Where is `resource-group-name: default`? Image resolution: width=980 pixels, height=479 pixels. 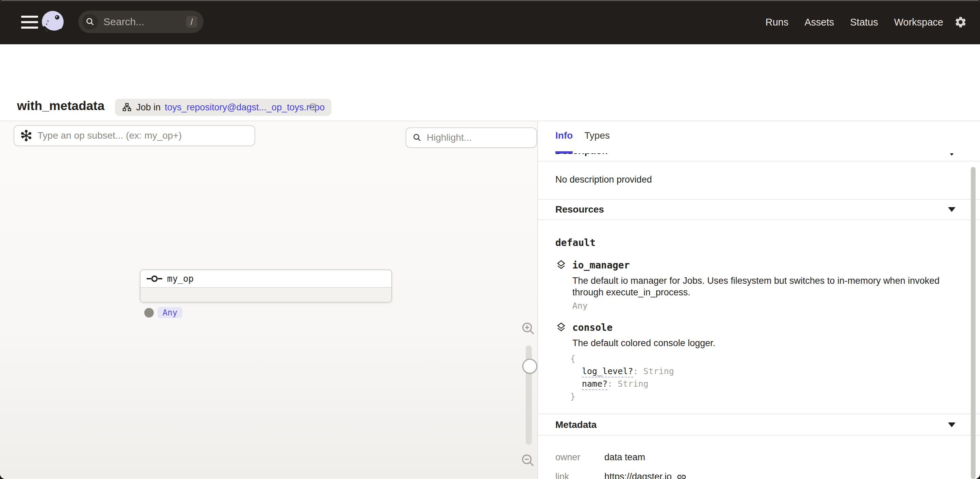
resource-group-name: default is located at coordinates (759, 243).